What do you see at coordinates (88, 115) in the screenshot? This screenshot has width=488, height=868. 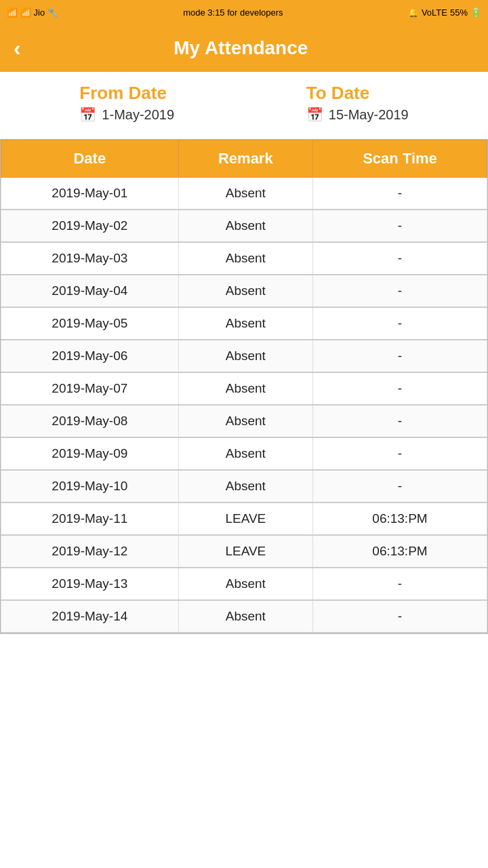 I see `from-calendar-icon: 📅` at bounding box center [88, 115].